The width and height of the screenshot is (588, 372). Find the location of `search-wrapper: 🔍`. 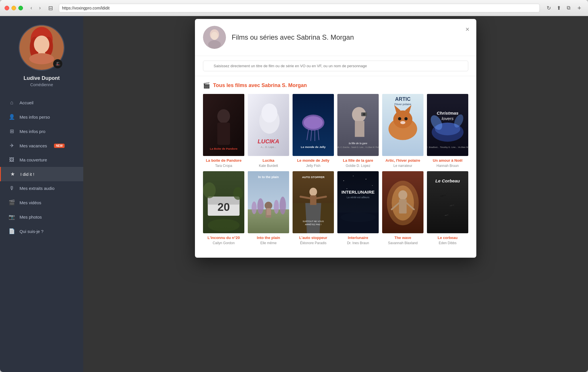

search-wrapper: 🔍 is located at coordinates (336, 66).